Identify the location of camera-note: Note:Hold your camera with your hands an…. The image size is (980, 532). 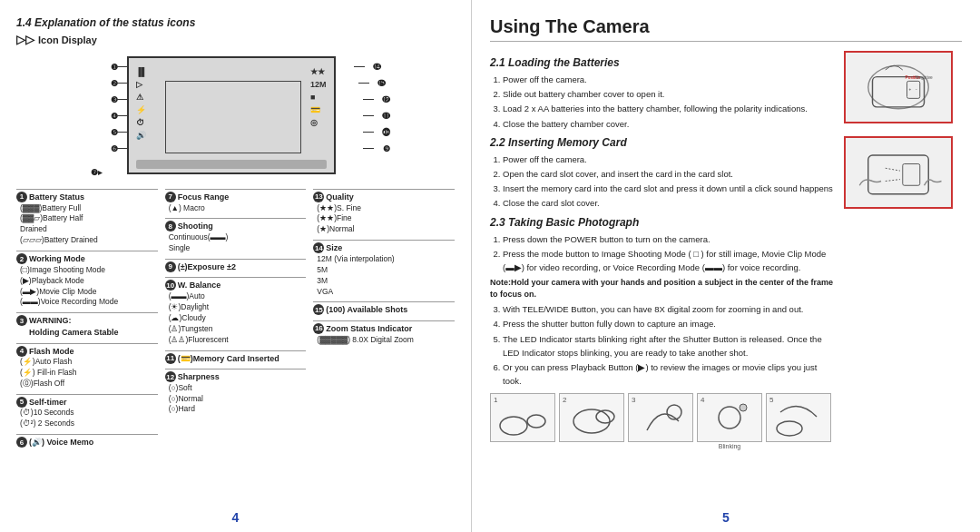
(662, 289).